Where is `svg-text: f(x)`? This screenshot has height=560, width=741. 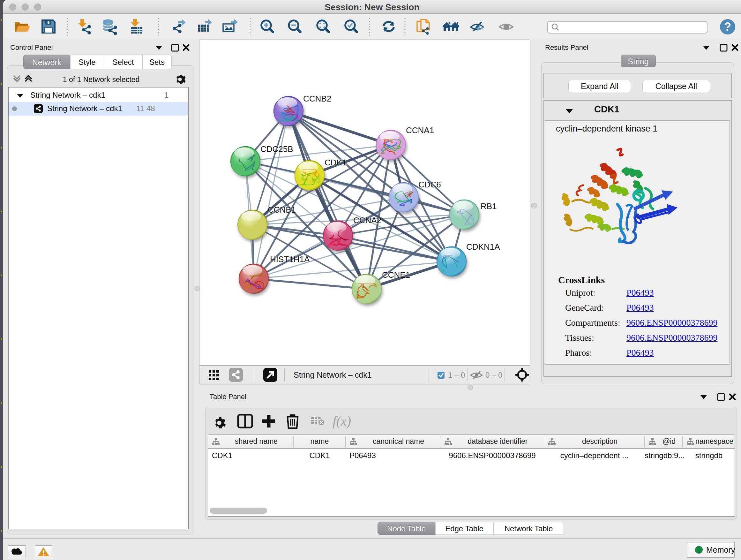
svg-text: f(x) is located at coordinates (342, 421).